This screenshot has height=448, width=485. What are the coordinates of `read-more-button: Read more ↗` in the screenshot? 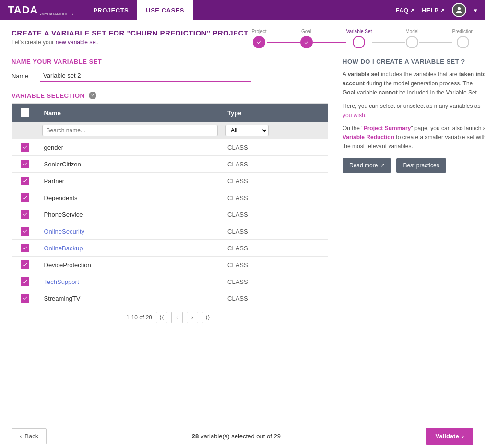 It's located at (367, 165).